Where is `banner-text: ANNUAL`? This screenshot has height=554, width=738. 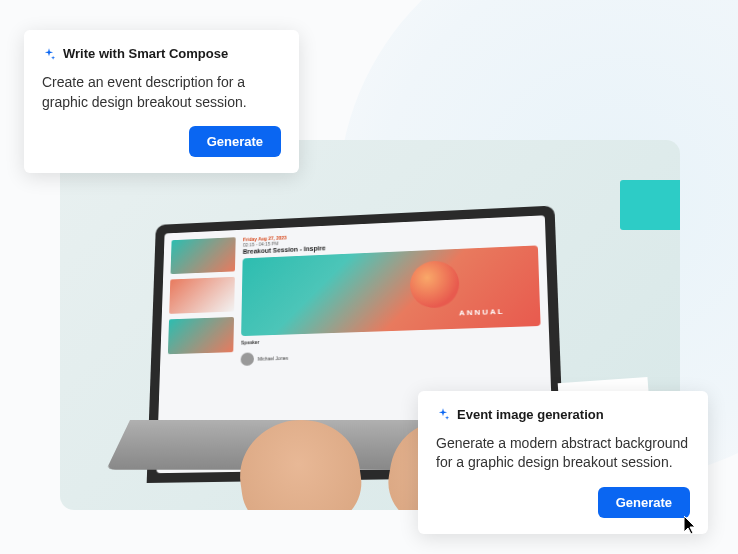
banner-text: ANNUAL is located at coordinates (482, 312).